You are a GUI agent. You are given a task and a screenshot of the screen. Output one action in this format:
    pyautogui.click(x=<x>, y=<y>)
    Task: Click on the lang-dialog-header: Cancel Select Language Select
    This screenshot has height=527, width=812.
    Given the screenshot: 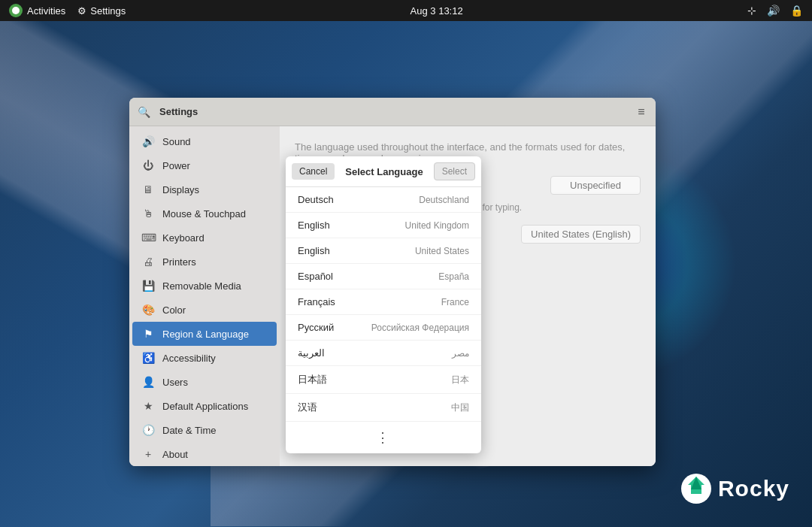 What is the action you would take?
    pyautogui.click(x=383, y=171)
    